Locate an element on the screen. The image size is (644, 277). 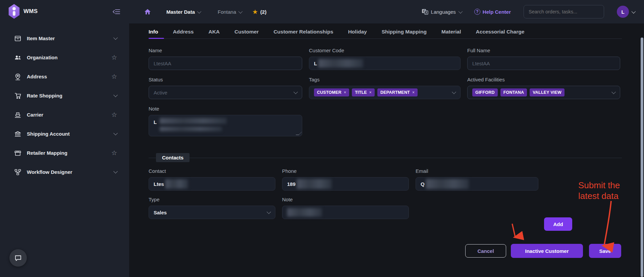
star-icon: ★ is located at coordinates (255, 12).